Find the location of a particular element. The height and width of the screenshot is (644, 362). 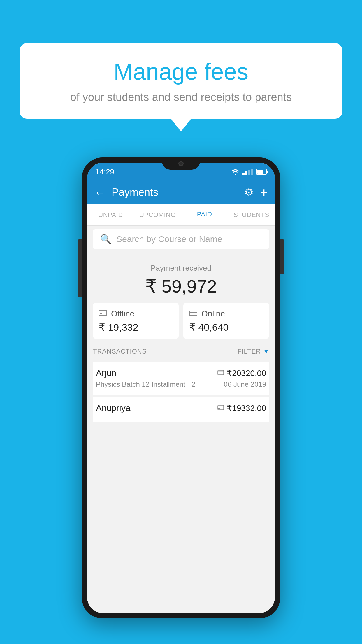

phone-notch is located at coordinates (181, 164).